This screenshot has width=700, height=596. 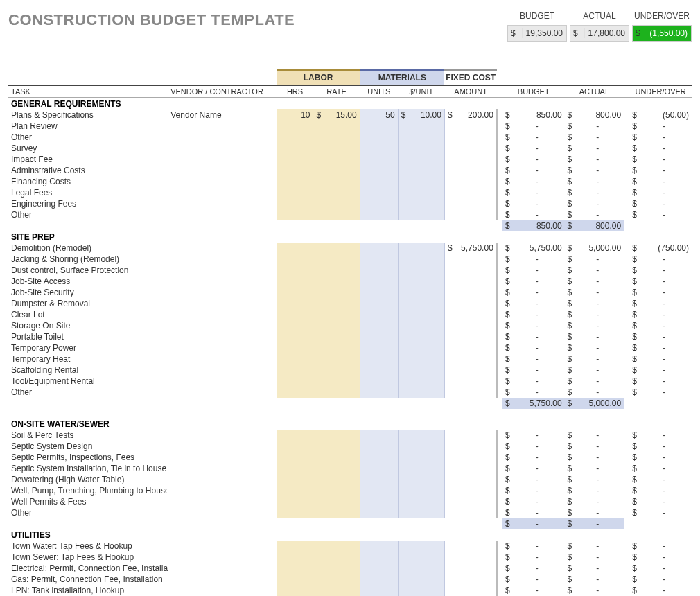 What do you see at coordinates (88, 435) in the screenshot?
I see `task-cell: Soil & Perc Tests` at bounding box center [88, 435].